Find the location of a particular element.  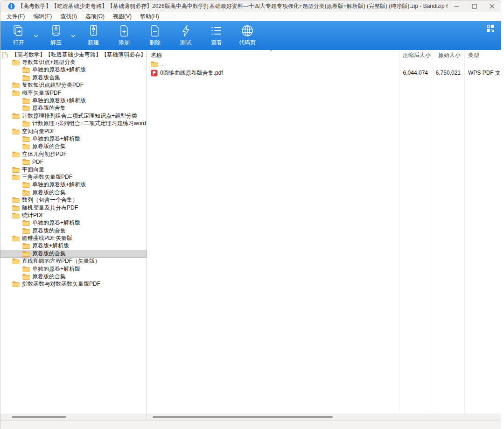

titlebar: 【高考数学】【吃透基础少走弯路】【基础薄弱必存】2026版高中高中数学打基础最好… is located at coordinates (251, 6).